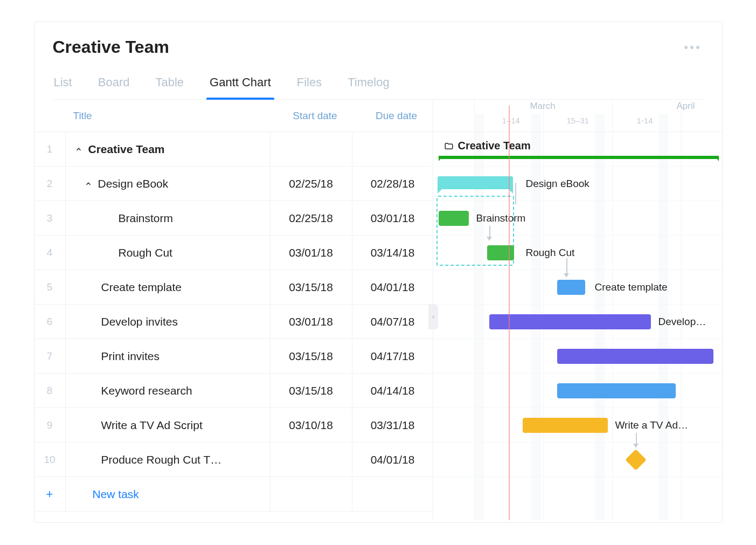  I want to click on more-button, so click(692, 47).